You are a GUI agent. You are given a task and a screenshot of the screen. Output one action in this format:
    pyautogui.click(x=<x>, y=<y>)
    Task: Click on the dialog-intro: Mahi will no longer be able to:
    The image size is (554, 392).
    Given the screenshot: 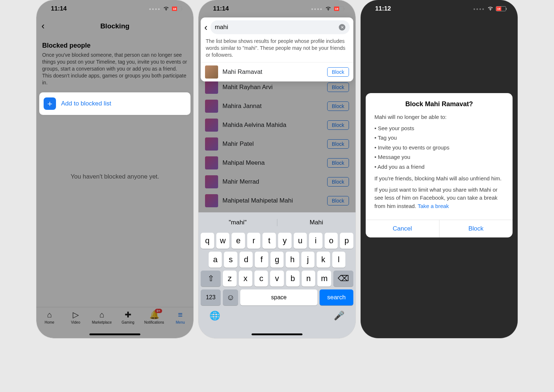 What is the action you would take?
    pyautogui.click(x=439, y=117)
    